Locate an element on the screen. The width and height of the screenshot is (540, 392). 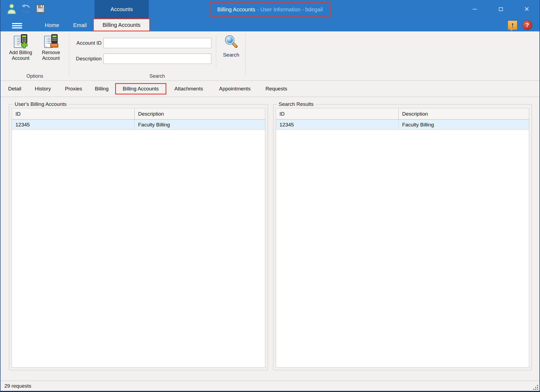
maximize-button is located at coordinates (501, 9).